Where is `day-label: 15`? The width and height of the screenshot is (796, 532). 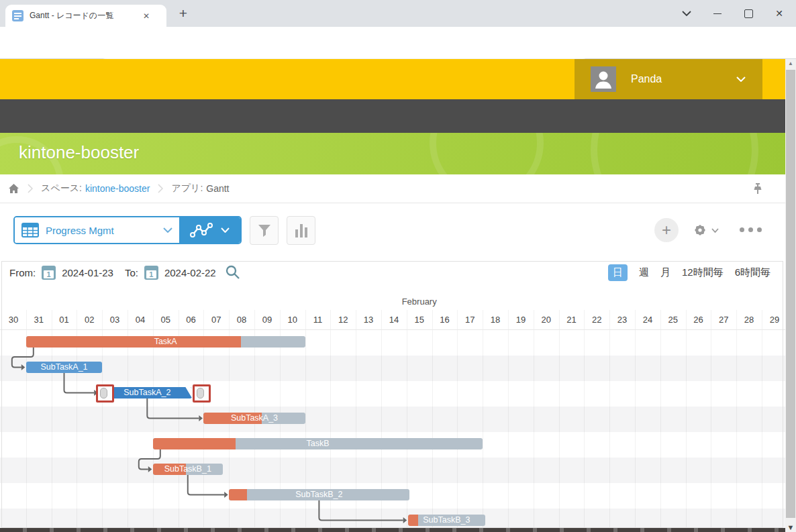 day-label: 15 is located at coordinates (419, 319).